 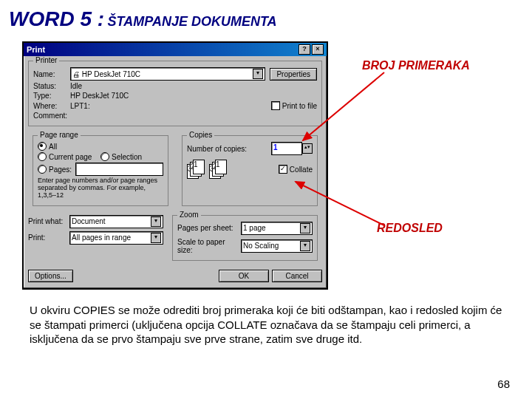 I want to click on printer-group: Printer Name: 🖨 HP DeskJet 710C▾ Propert…, so click(x=175, y=93).